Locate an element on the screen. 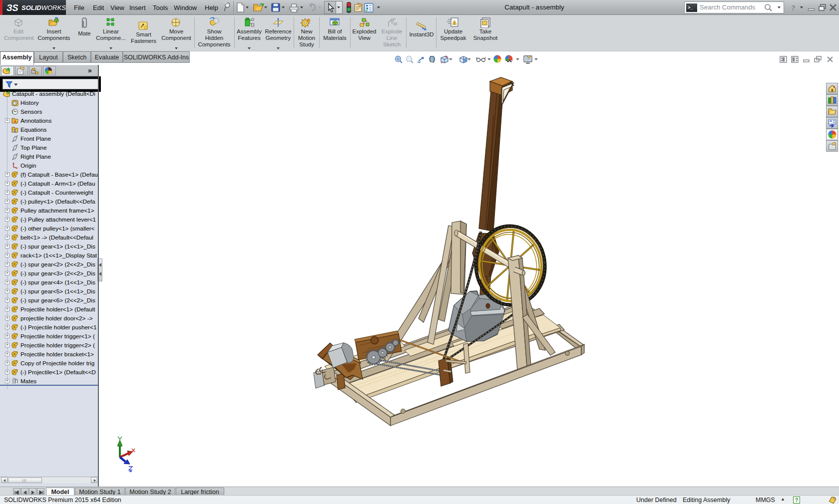  svg-text: A is located at coordinates (15, 122).